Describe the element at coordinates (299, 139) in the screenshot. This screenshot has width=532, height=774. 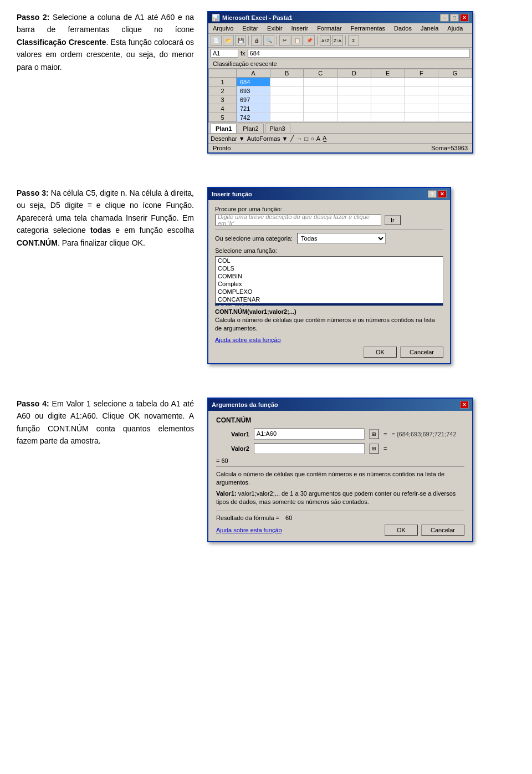
I see `draw-arrow: →` at that location.